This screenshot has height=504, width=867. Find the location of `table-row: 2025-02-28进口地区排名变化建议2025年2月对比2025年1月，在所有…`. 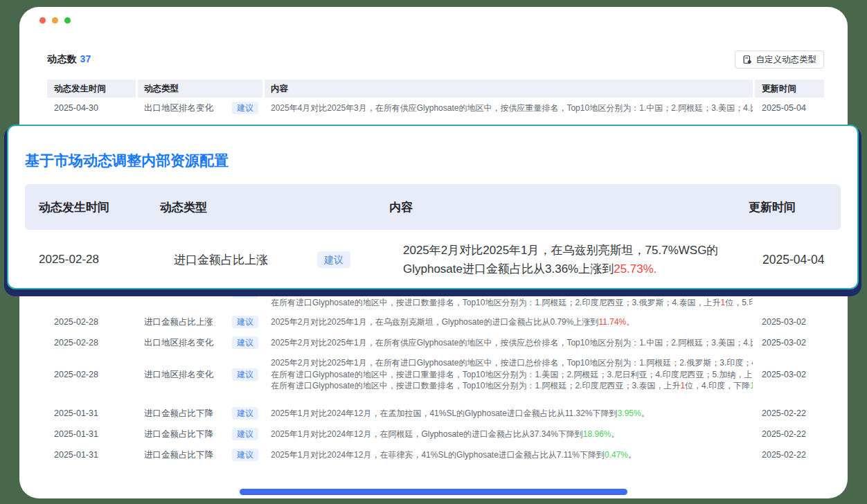

table-row: 2025-02-28进口地区排名变化建议2025年2月对比2025年1月，在所有… is located at coordinates (436, 375).